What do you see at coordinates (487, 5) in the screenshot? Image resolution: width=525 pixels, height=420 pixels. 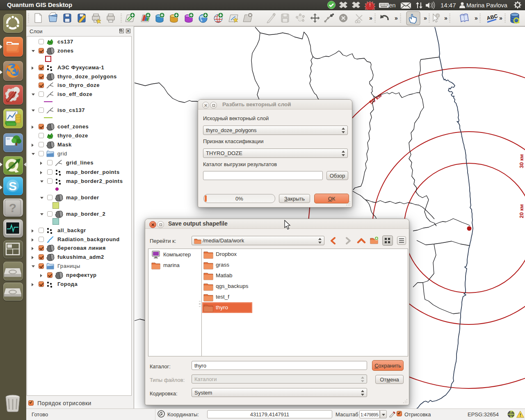 I see `svg-text: Marina Pavlova` at bounding box center [487, 5].